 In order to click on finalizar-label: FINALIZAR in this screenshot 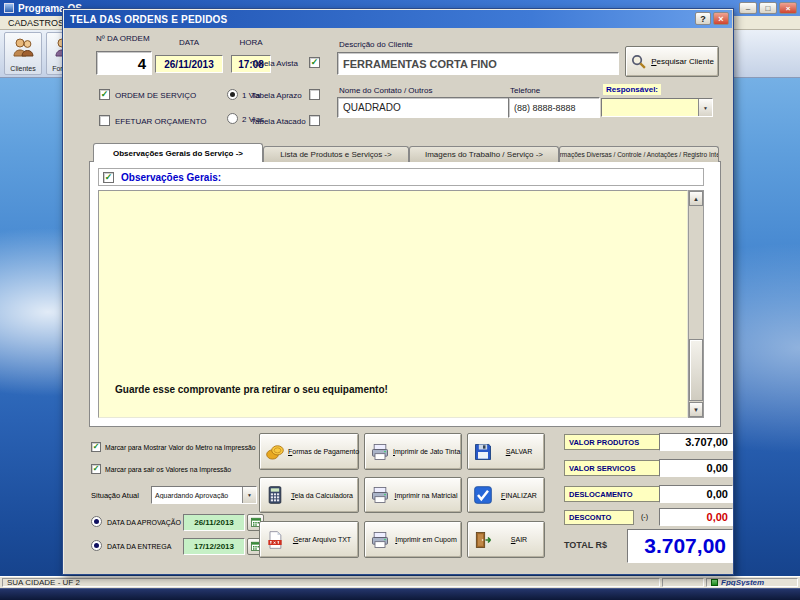, I will do `click(519, 496)`.